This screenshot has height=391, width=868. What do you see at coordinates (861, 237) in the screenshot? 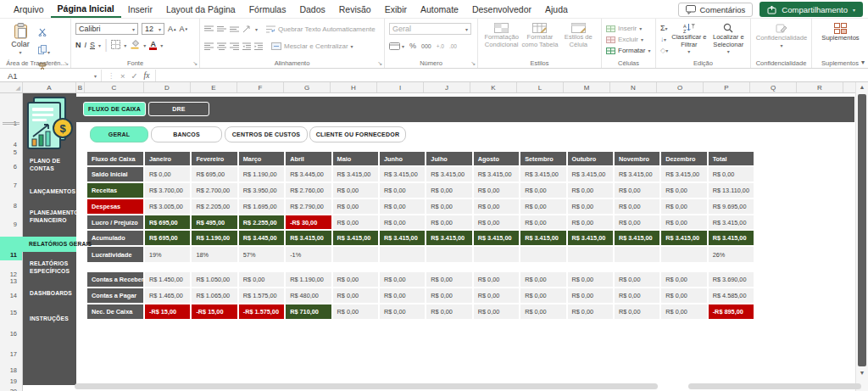
I see `vertical-scrollbar: ▲ ▼` at bounding box center [861, 237].